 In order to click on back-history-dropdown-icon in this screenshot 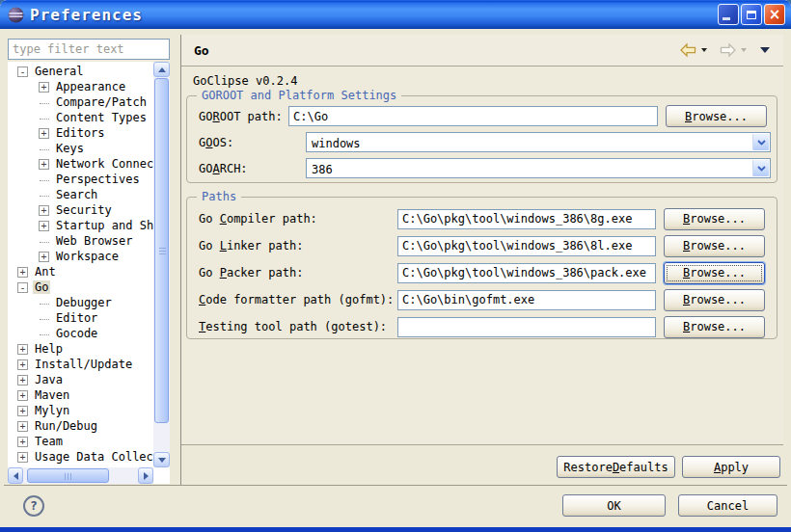, I will do `click(704, 50)`.